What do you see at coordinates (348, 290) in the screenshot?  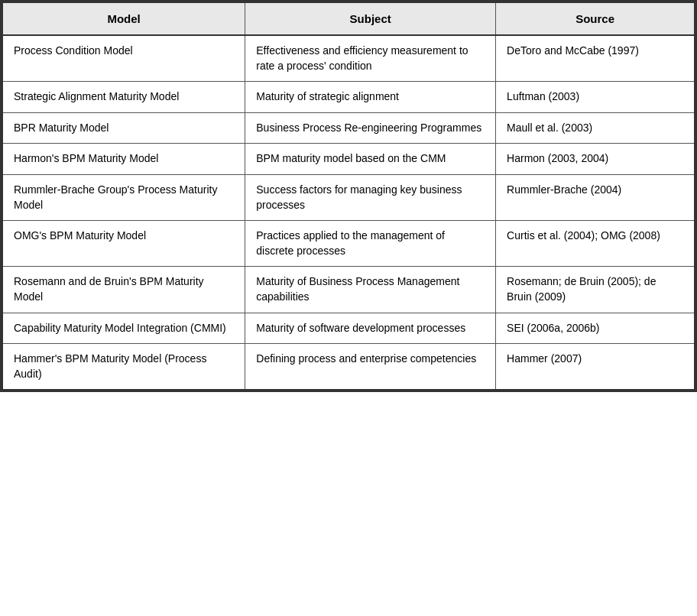 I see `table-row: Rosemann and de Bruin's BPM Maturity Mod…` at bounding box center [348, 290].